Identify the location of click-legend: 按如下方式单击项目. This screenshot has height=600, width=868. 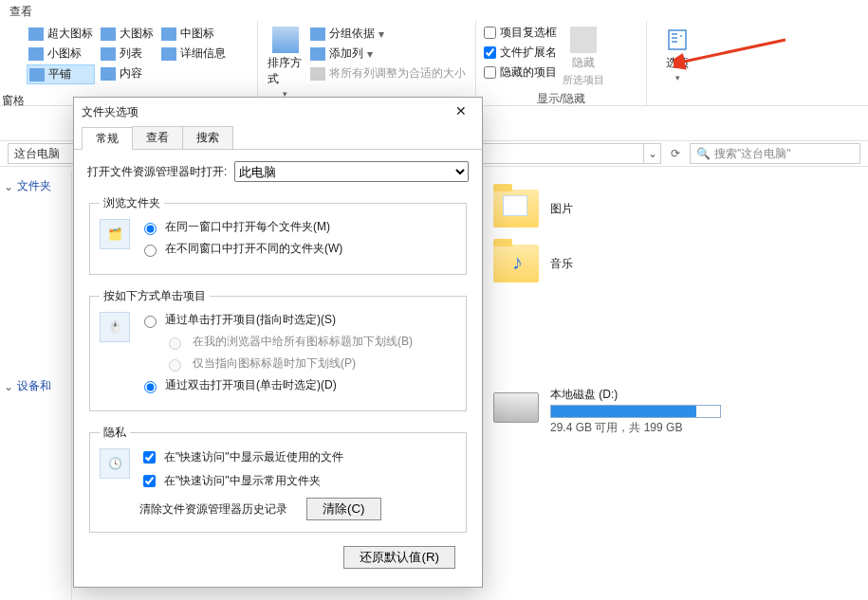
(155, 296).